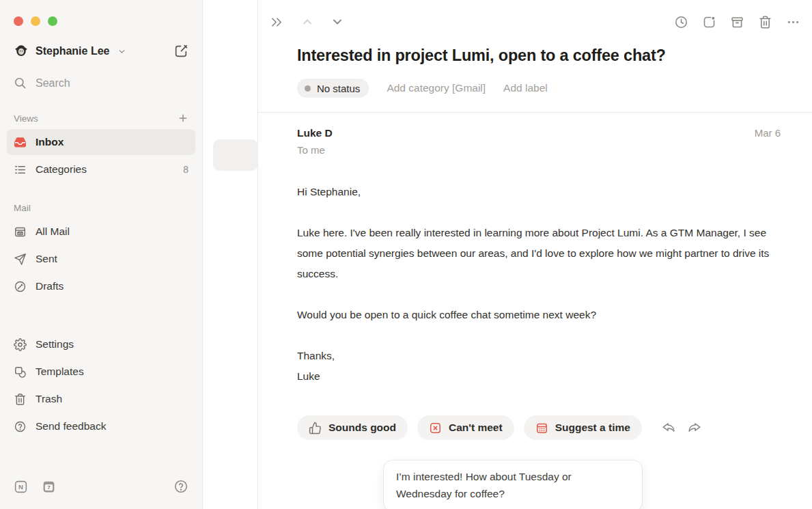 The width and height of the screenshot is (812, 509). I want to click on next-message-icon, so click(337, 22).